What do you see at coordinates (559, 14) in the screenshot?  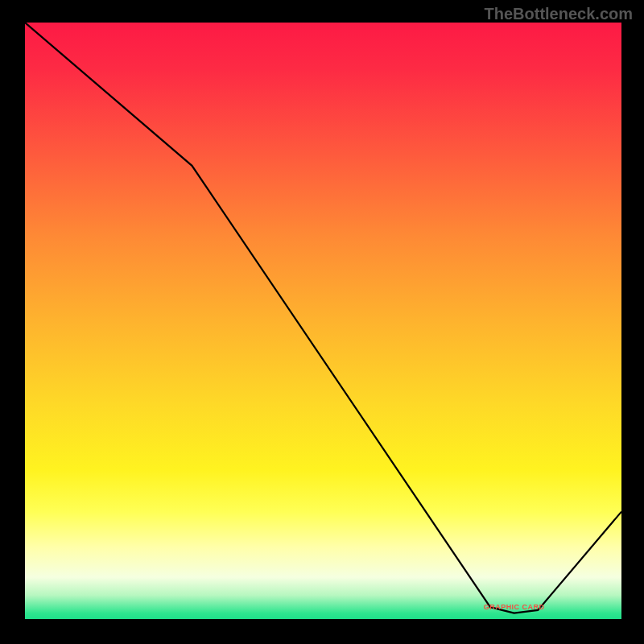 I see `watermark-label: TheBottleneck.com` at bounding box center [559, 14].